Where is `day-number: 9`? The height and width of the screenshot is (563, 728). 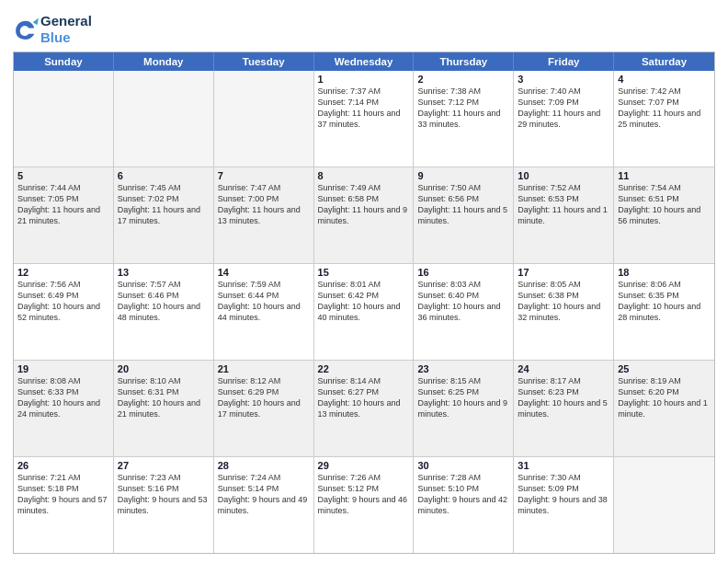 day-number: 9 is located at coordinates (463, 176).